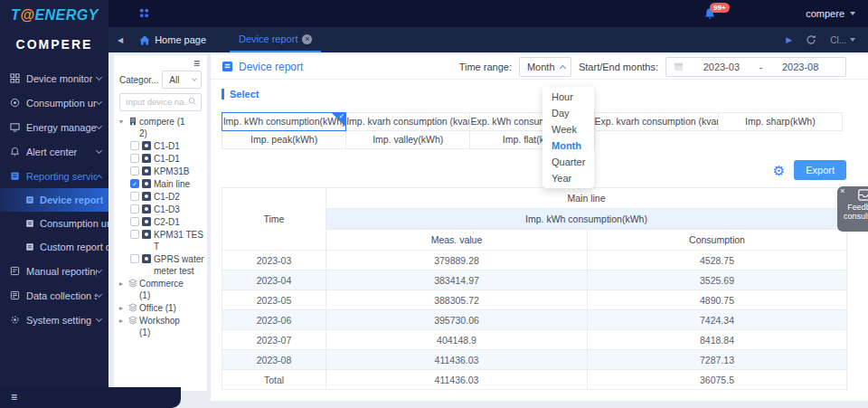 This screenshot has height=408, width=868. Describe the element at coordinates (168, 265) in the screenshot. I see `tree-node-device: GPRS water meter test` at that location.